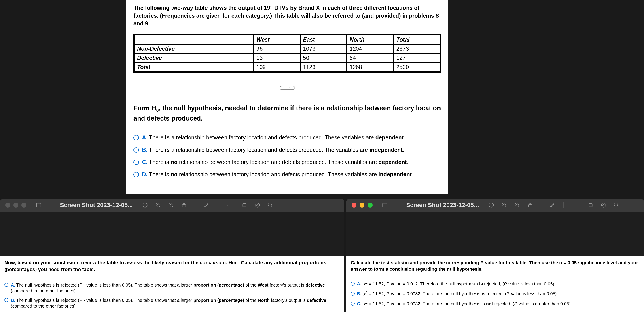 This screenshot has width=644, height=312. What do you see at coordinates (324, 39) in the screenshot?
I see `table-header-east: East` at bounding box center [324, 39].